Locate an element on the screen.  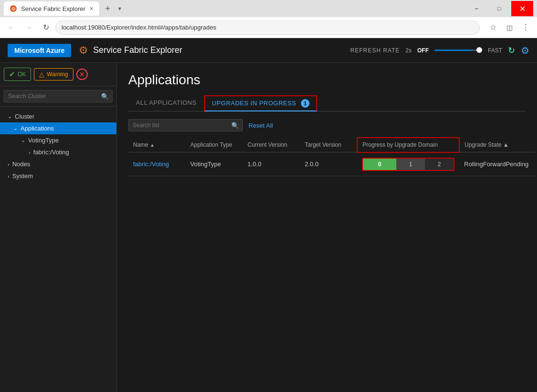
tab-dropdown-button: ▾ is located at coordinates (120, 9).